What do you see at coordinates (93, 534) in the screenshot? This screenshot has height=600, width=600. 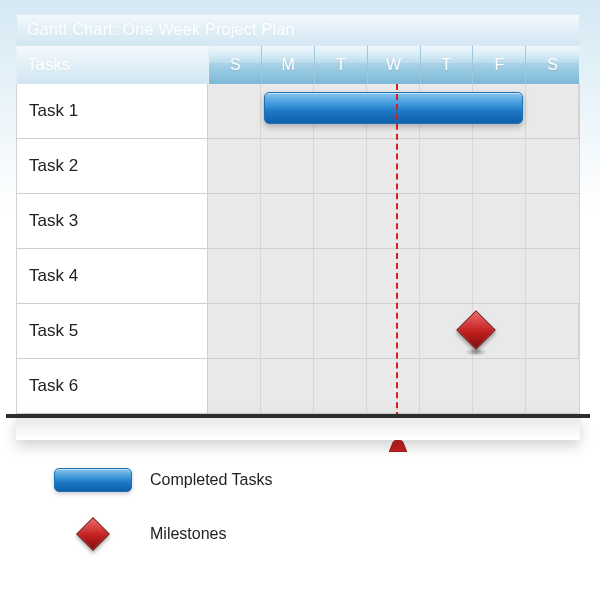 I see `legend-milestone-icon` at bounding box center [93, 534].